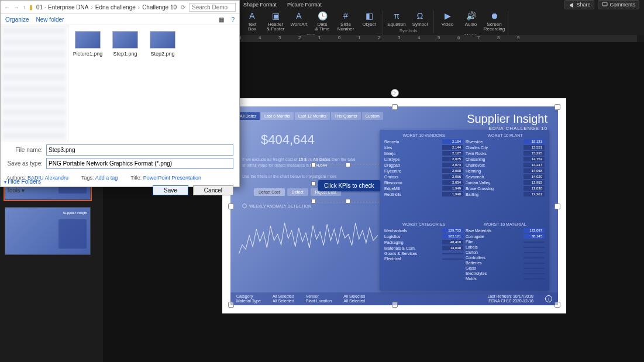 The height and width of the screenshot is (362, 644). I want to click on dashboard-title: Supplier Insight EDNA CHALLENGE 10, so click(507, 122).